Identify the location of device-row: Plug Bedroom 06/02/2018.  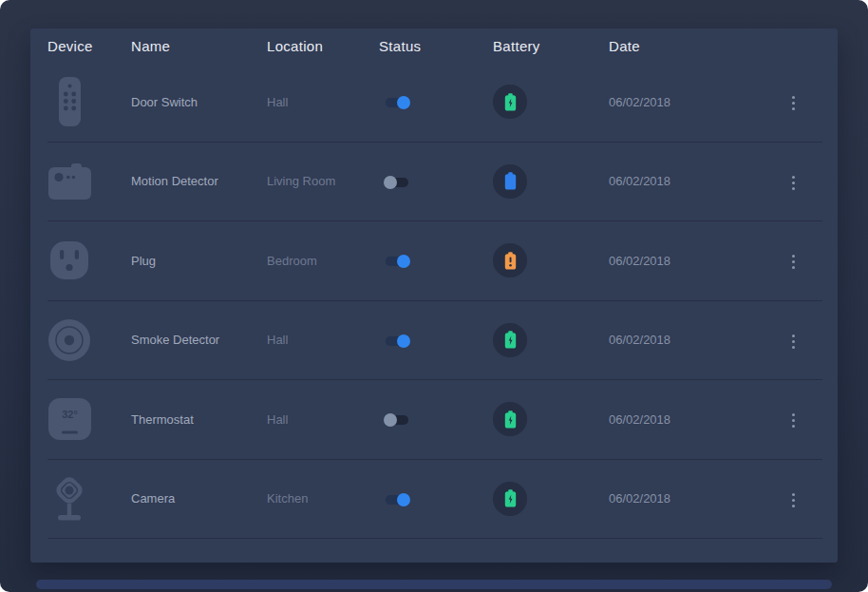
(435, 261).